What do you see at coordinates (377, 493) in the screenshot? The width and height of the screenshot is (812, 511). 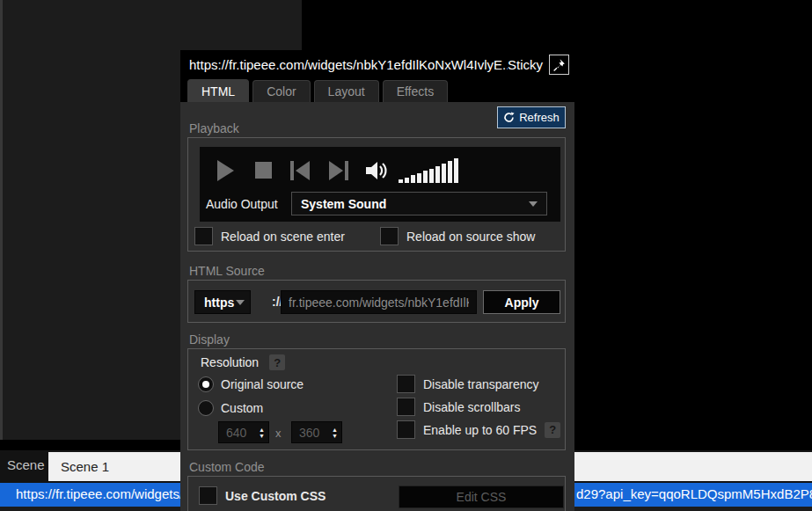 I see `custom-code-groupbox: Use Custom CSS Edit CSS` at bounding box center [377, 493].